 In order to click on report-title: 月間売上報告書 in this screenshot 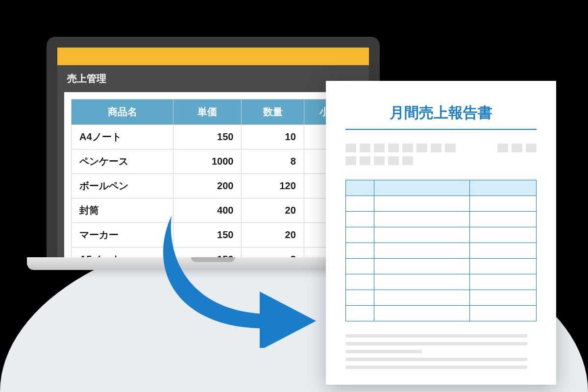, I will do `click(441, 117)`.